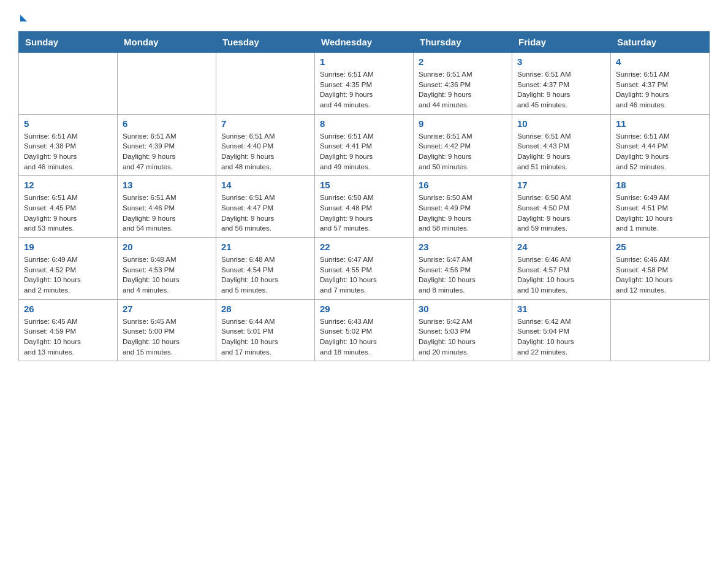 The height and width of the screenshot is (563, 728). Describe the element at coordinates (661, 42) in the screenshot. I see `weekday-header-saturday: Saturday` at that location.